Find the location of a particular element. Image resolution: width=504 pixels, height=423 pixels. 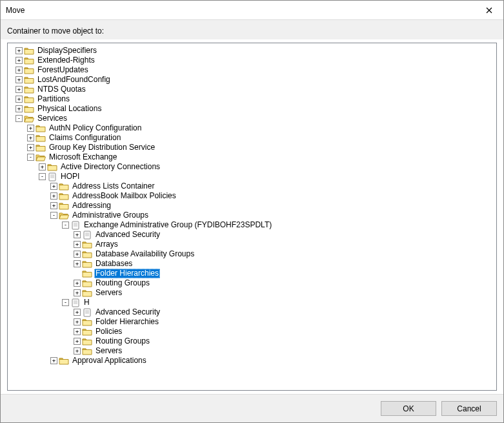

tree-node-label: Arrays is located at coordinates (107, 244).